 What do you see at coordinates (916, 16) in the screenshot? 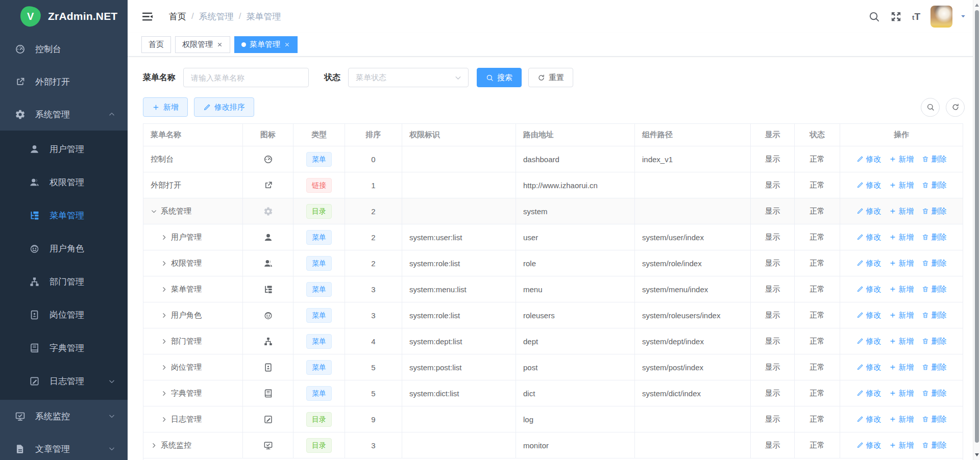
I see `font-size-icon: tT` at bounding box center [916, 16].